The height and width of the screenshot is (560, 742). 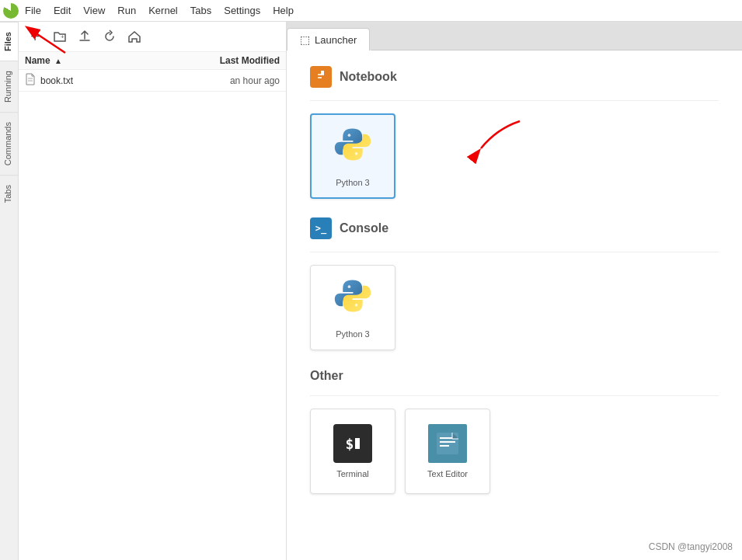 I want to click on python3-notebook-card: Python 3, so click(x=353, y=156).